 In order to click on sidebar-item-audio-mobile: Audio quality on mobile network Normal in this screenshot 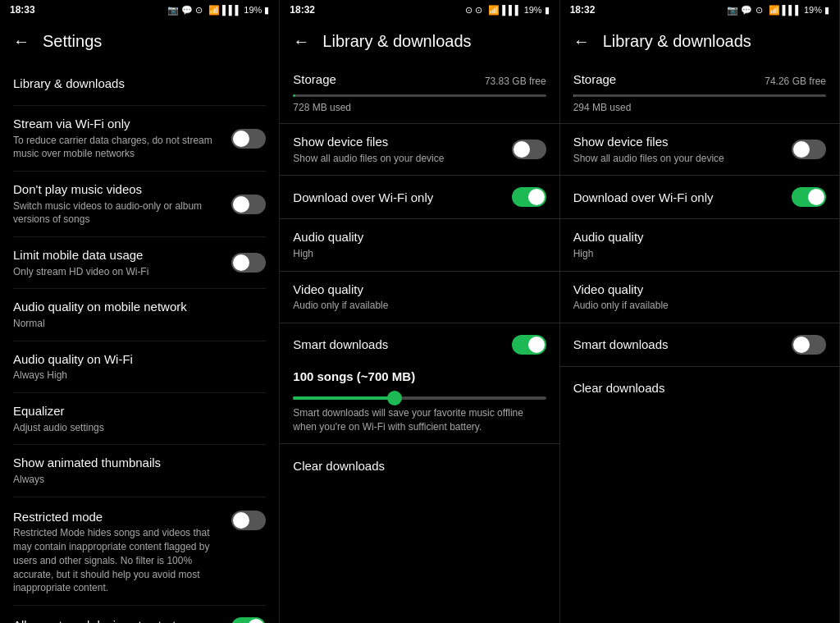, I will do `click(139, 314)`.